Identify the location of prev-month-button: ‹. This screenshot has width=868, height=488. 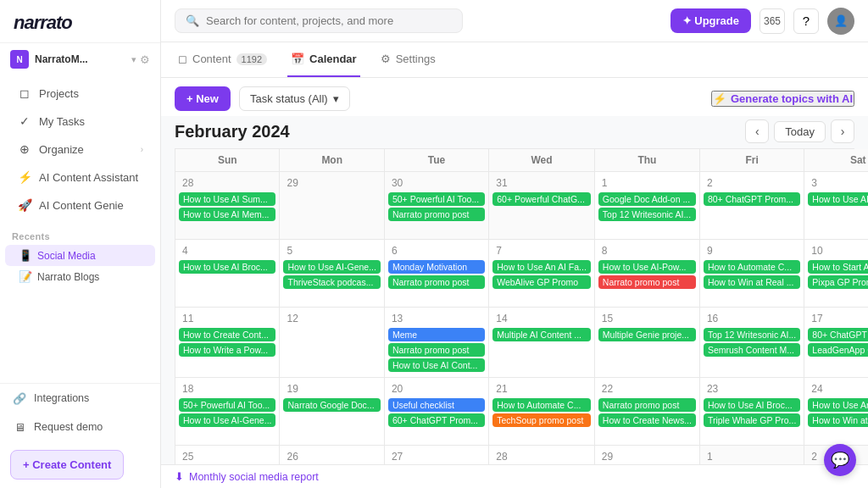
(757, 131).